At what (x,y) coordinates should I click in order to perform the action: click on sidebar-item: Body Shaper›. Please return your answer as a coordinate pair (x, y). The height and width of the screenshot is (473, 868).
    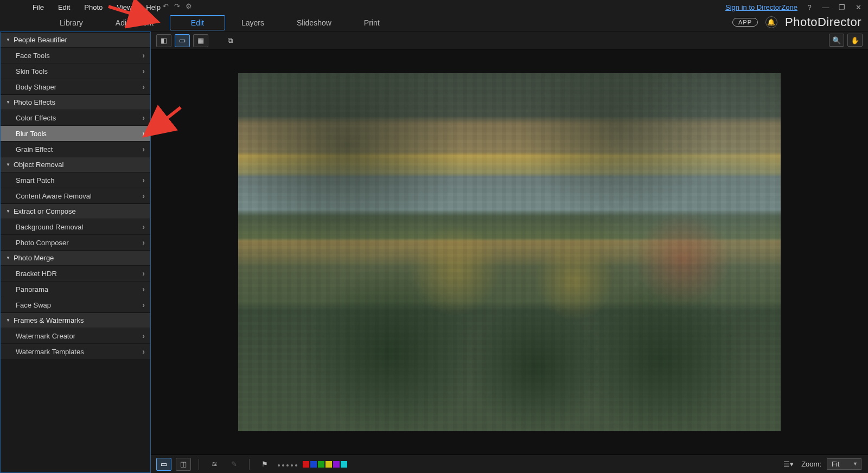
    Looking at the image, I should click on (75, 87).